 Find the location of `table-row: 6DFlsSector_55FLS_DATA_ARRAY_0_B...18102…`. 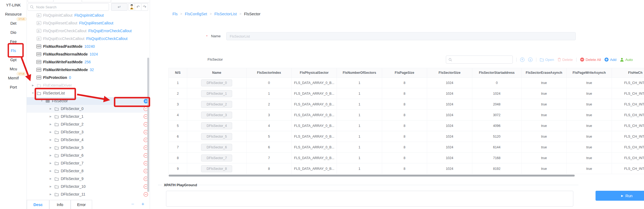

table-row: 6DFlsSector_55FLS_DATA_ARRAY_0_B...18102… is located at coordinates (406, 137).